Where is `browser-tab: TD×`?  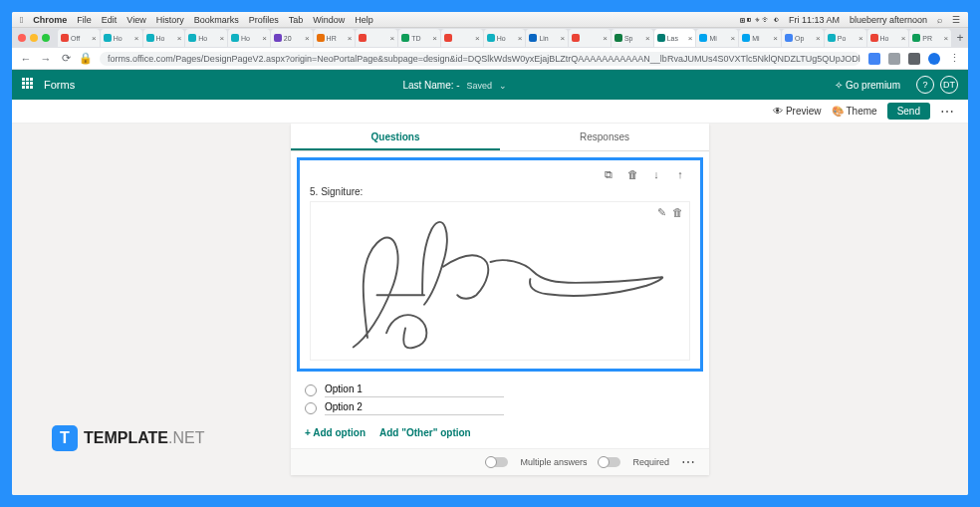 browser-tab: TD× is located at coordinates (419, 38).